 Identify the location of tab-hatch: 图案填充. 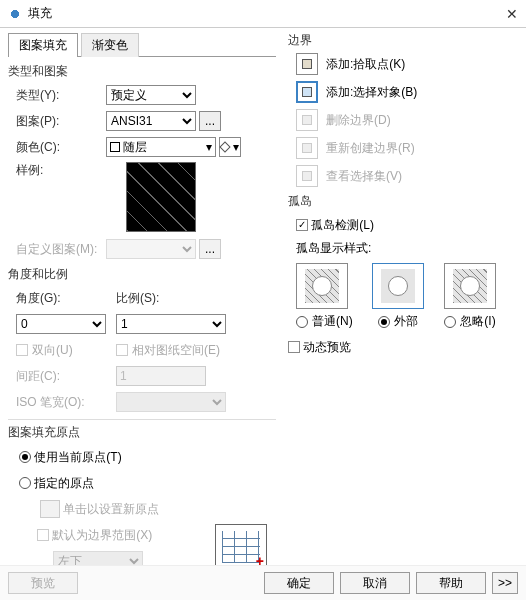
(43, 45).